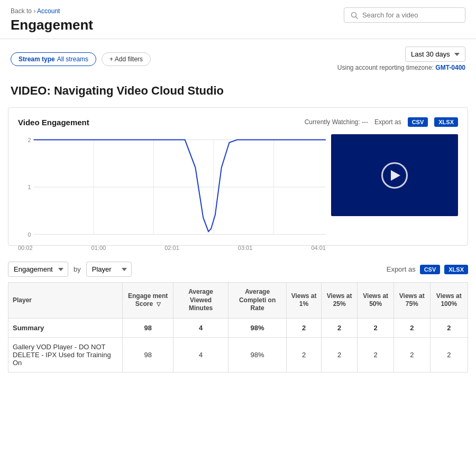 This screenshot has width=476, height=465. I want to click on play-triangle-icon, so click(396, 175).